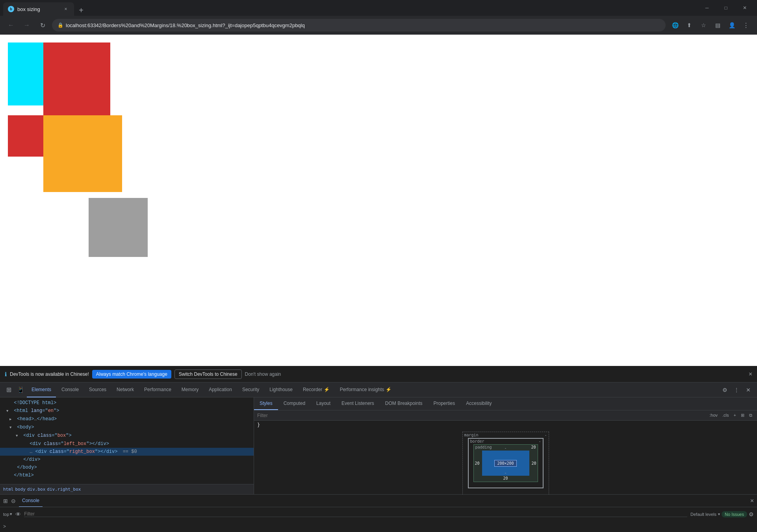 Image resolution: width=757 pixels, height=532 pixels. What do you see at coordinates (743, 416) in the screenshot?
I see `toggle-classes: ⊞` at bounding box center [743, 416].